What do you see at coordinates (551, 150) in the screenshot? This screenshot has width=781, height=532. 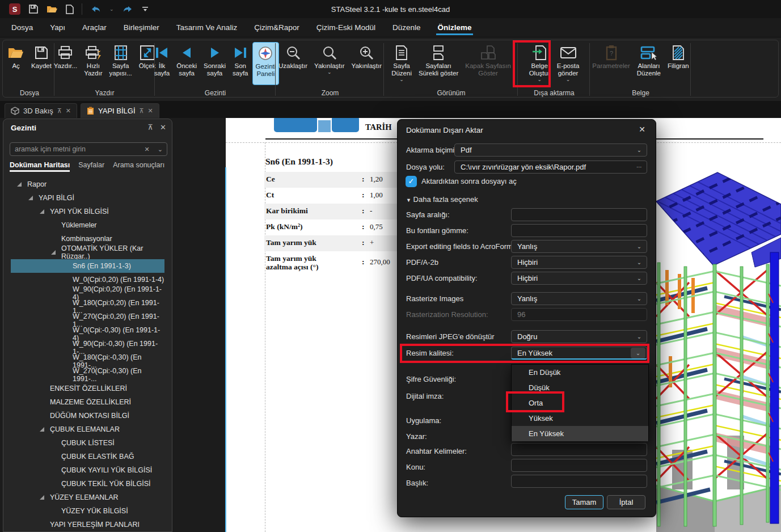 I see `format-combo: Pdf ⌄` at bounding box center [551, 150].